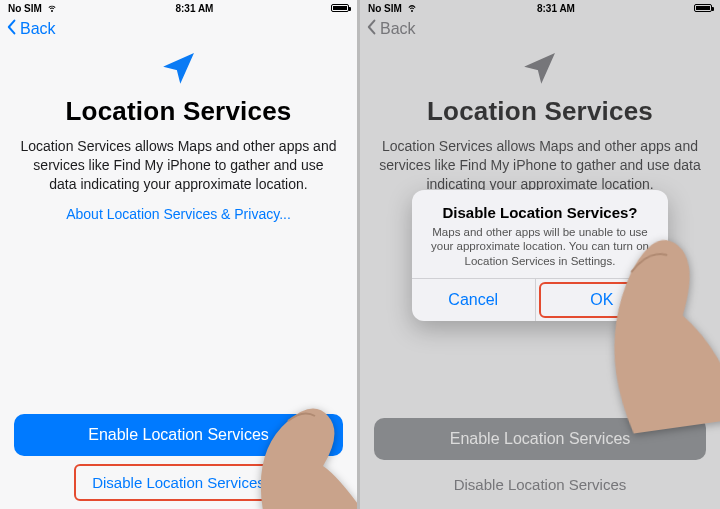 Image resolution: width=720 pixels, height=509 pixels. What do you see at coordinates (540, 246) in the screenshot?
I see `alert-text: Maps and other apps will be unable to us…` at bounding box center [540, 246].